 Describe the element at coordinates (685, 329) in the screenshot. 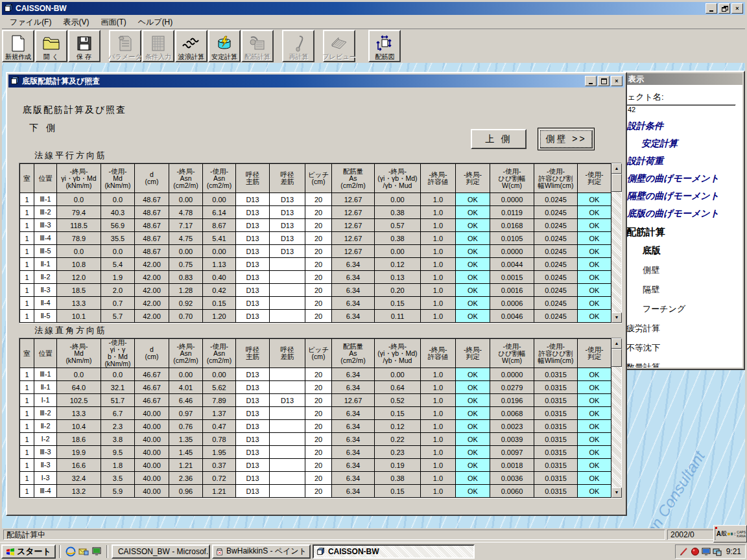

I see `link-fatigue-calc: 疲労計算` at that location.